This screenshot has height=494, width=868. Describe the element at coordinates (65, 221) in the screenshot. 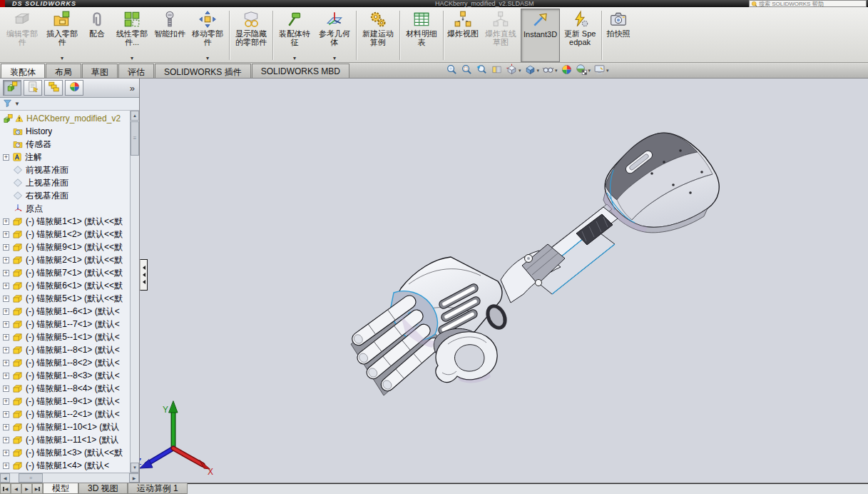

I see `tree-component-row: (-) 锚脓艇1<1> (默认<<默` at that location.